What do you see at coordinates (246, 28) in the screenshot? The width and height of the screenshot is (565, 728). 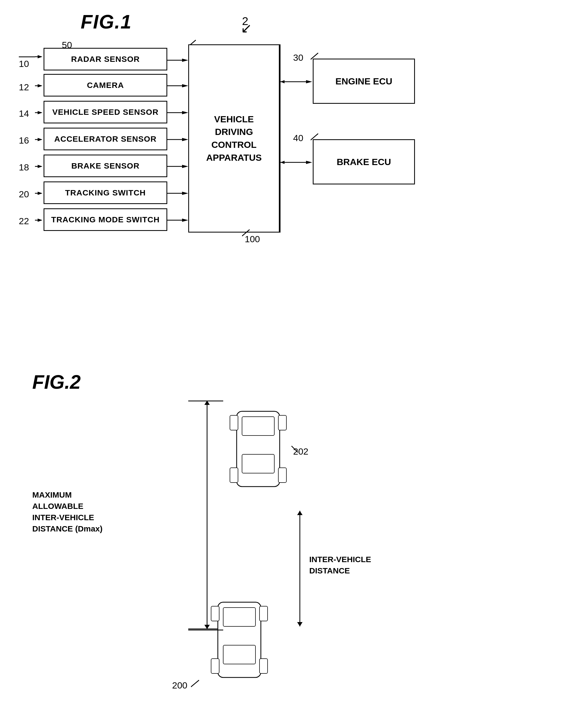 I see `ref-2-arrow-icon: ↙` at bounding box center [246, 28].